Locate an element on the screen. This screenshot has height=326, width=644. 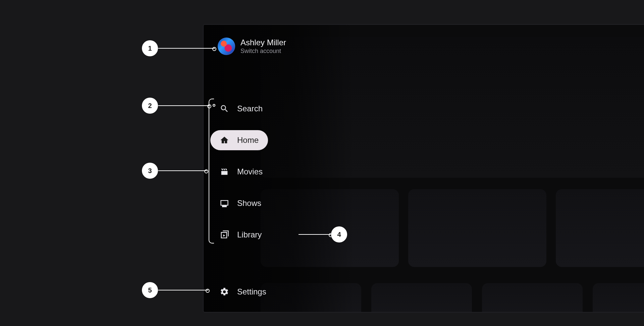
annotation-marker-3: 3 is located at coordinates (150, 171).